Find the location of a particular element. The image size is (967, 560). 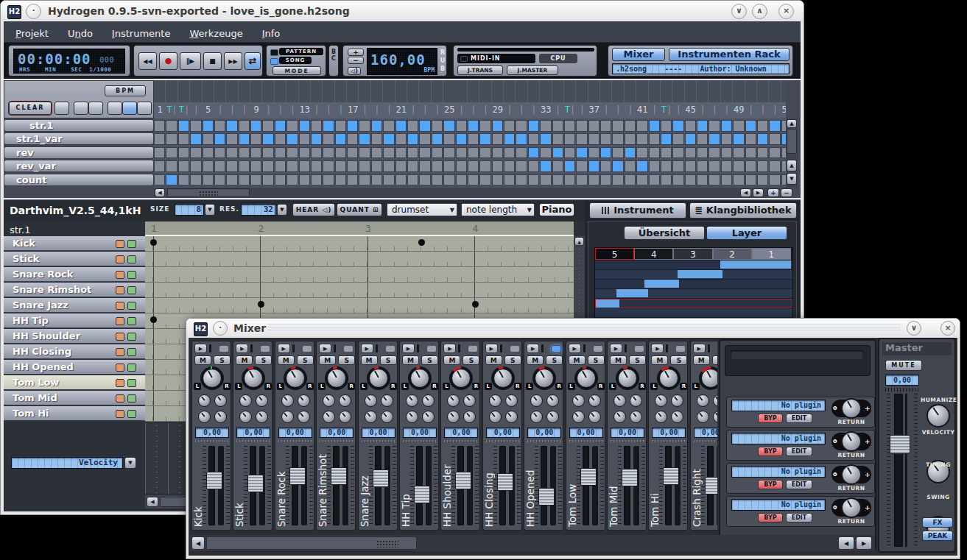

mixer-hscrollbar: ◀ ◀ ▶ is located at coordinates (532, 543).